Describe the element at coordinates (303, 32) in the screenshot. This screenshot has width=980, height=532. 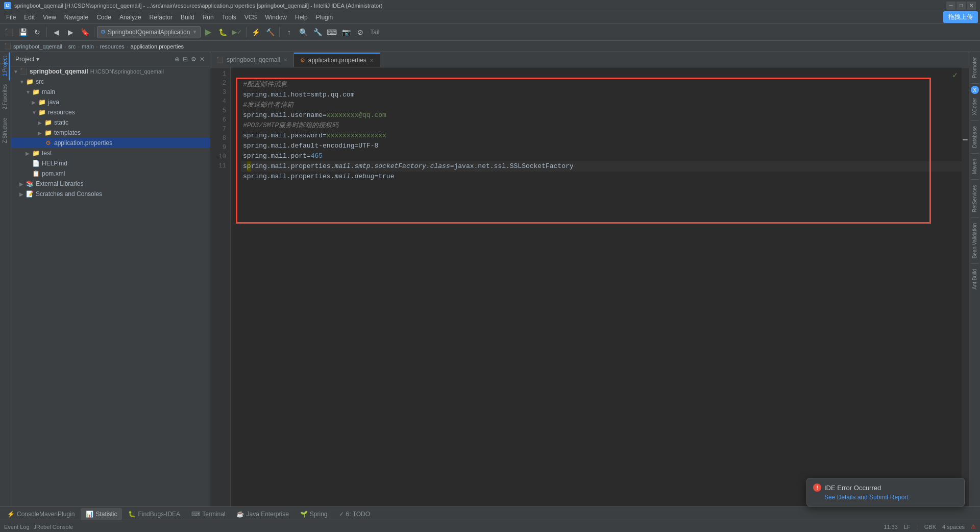
I see `toolbar-search-btn: 🔍` at that location.